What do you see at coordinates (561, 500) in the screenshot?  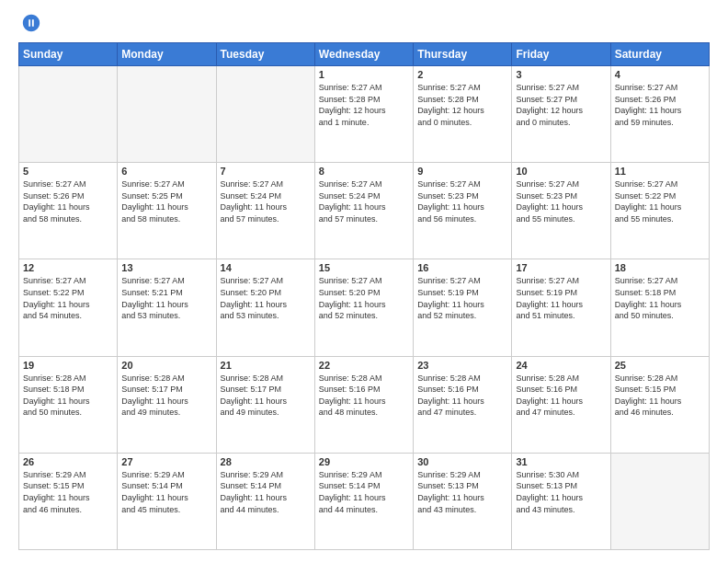 I see `calendar-cell: 31Sunrise: 5:30 AM Sunset: 5:13 PM Dayli…` at bounding box center [561, 500].